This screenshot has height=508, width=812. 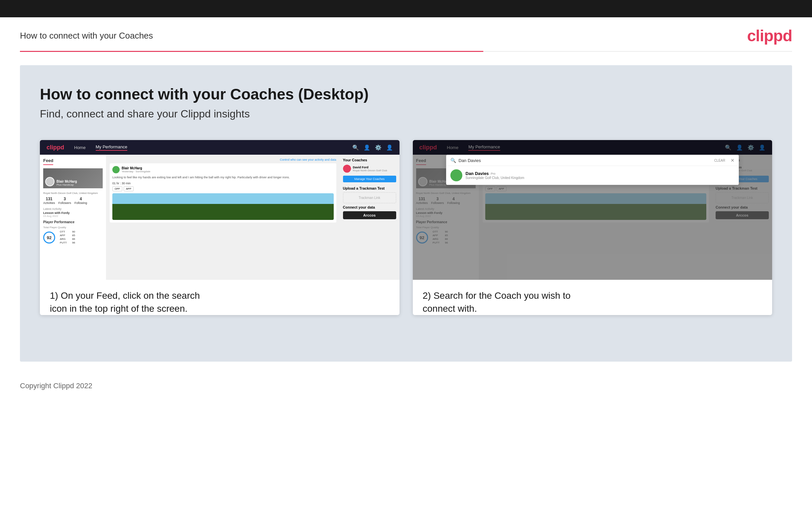 What do you see at coordinates (49, 199) in the screenshot?
I see `stat-activities-num: 131` at bounding box center [49, 199].